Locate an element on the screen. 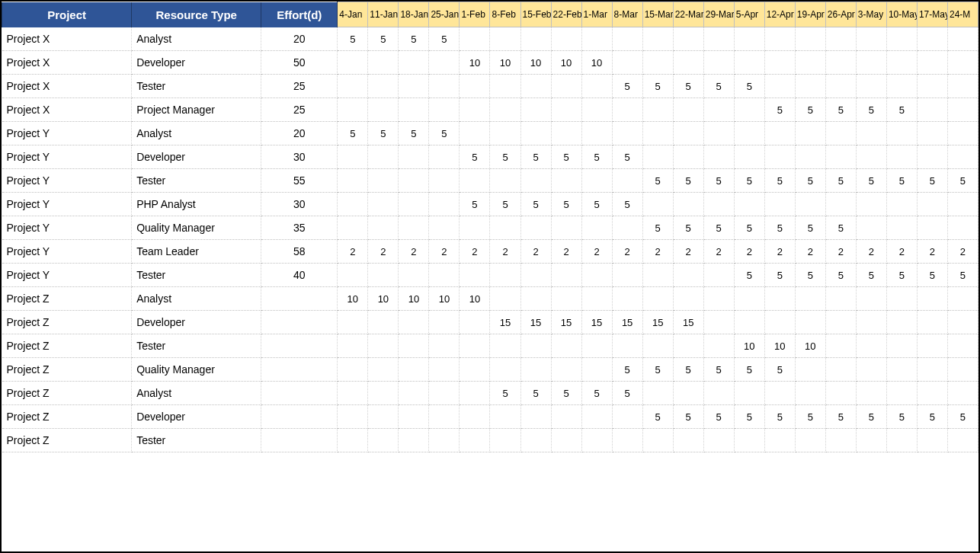  header-effort: Effort(d) is located at coordinates (299, 15).